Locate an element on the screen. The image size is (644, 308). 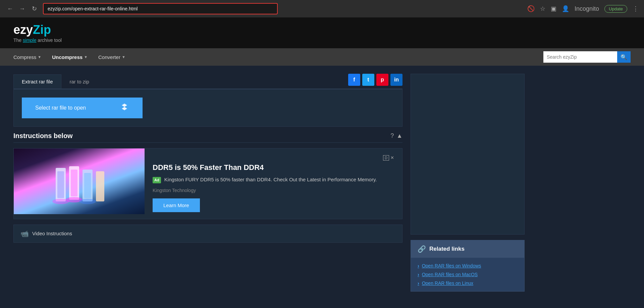
file-drop-area: Select rar file to open is located at coordinates (208, 108).